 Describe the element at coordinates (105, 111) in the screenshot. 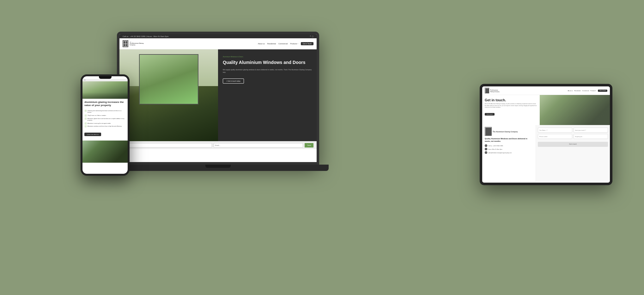

I see `phone-checklist-item-1: Cleaning and maintaining aluminium windo…` at that location.